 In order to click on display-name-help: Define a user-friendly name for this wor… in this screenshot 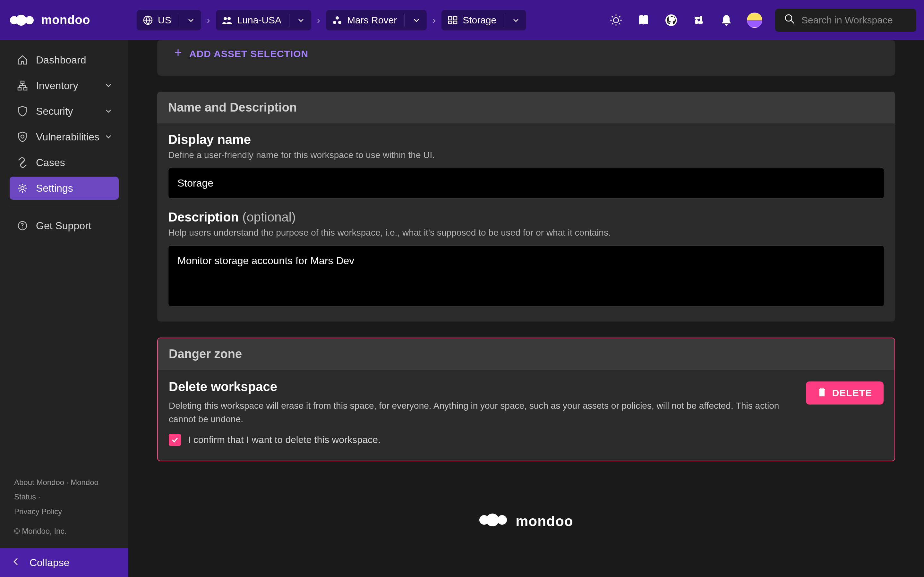, I will do `click(526, 155)`.